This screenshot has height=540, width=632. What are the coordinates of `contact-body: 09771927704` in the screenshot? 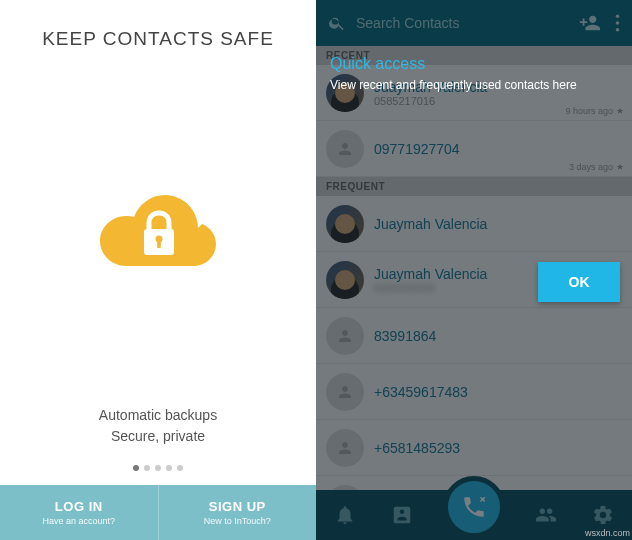 It's located at (498, 149).